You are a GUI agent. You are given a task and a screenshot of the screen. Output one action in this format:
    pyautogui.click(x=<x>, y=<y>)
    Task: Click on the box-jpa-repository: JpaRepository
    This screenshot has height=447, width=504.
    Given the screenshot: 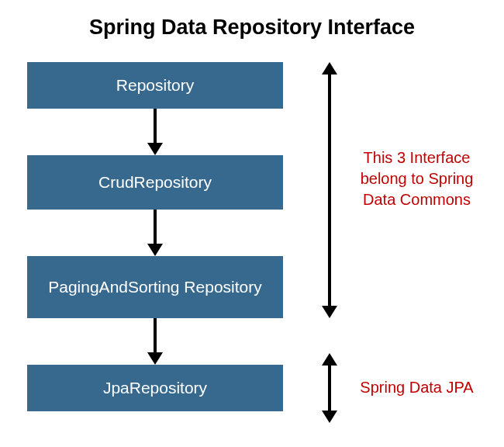 What is the action you would take?
    pyautogui.click(x=155, y=388)
    